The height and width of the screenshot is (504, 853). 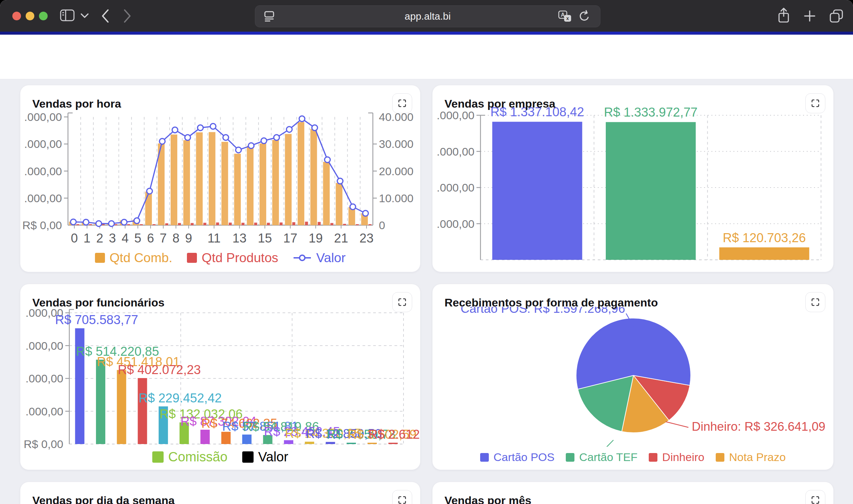 I want to click on sidebar-chevron-icon, so click(x=85, y=16).